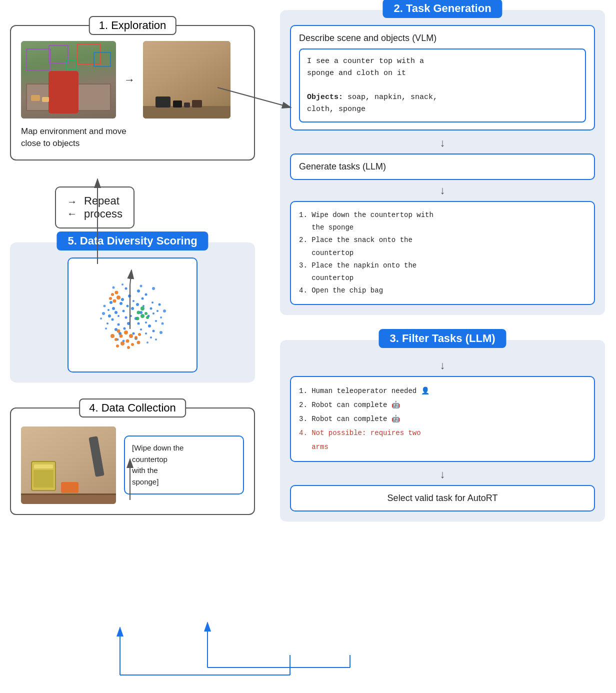  Describe the element at coordinates (442, 419) in the screenshot. I see `filter-list-box: 1. Human teleoperator needed 👤 2. Robot …` at that location.